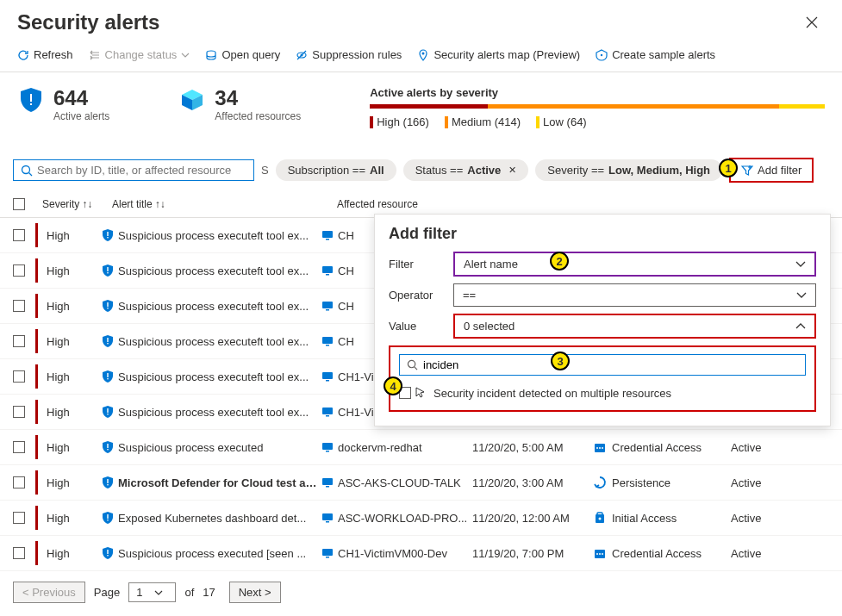  I want to click on page-select: 1, so click(152, 593).